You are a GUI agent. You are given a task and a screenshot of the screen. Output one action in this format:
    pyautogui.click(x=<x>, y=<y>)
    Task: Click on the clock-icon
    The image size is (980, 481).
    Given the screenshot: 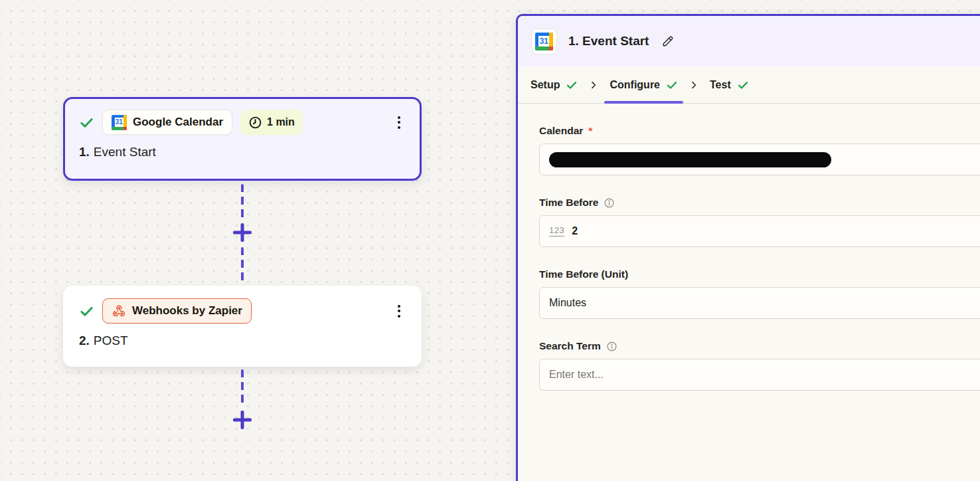 What is the action you would take?
    pyautogui.click(x=255, y=122)
    